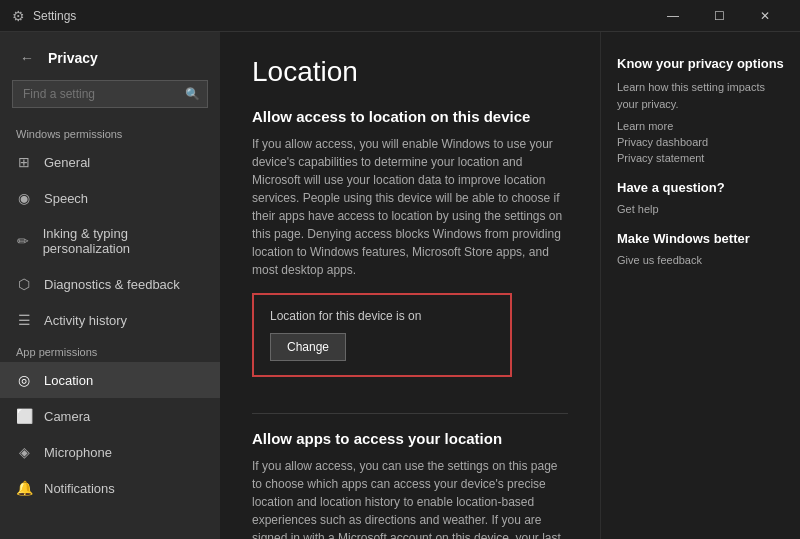  Describe the element at coordinates (24, 320) in the screenshot. I see `activity-icon: ☰` at that location.